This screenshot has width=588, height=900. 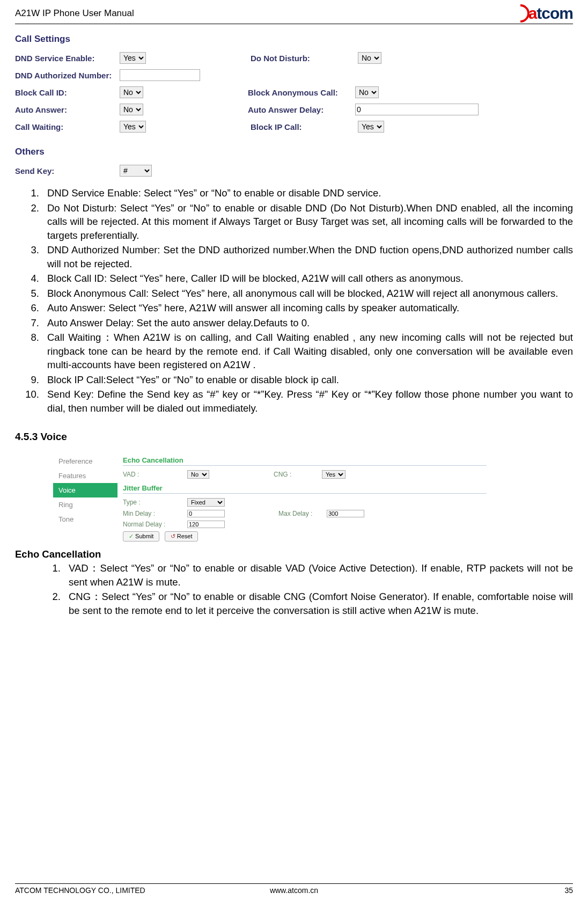 What do you see at coordinates (298, 474) in the screenshot?
I see `cng-label: CNG :` at bounding box center [298, 474].